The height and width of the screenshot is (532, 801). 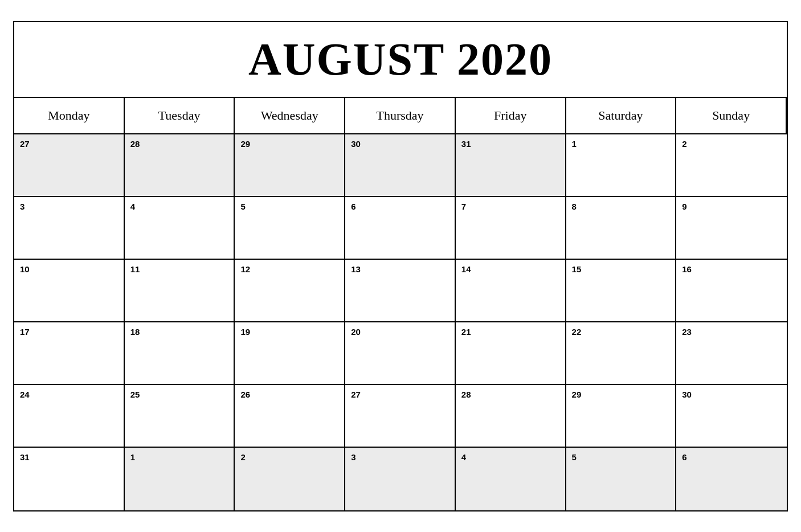 I want to click on day-number: 9, so click(x=731, y=206).